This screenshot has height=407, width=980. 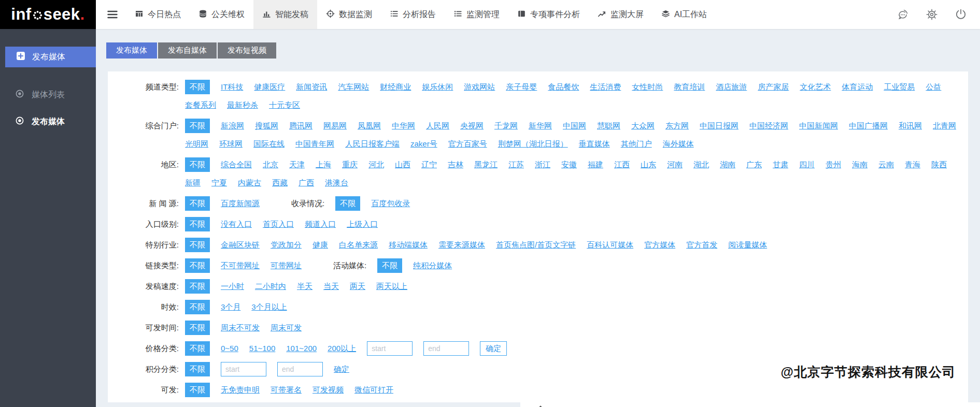 I want to click on filter-option: 新浪网, so click(x=232, y=126).